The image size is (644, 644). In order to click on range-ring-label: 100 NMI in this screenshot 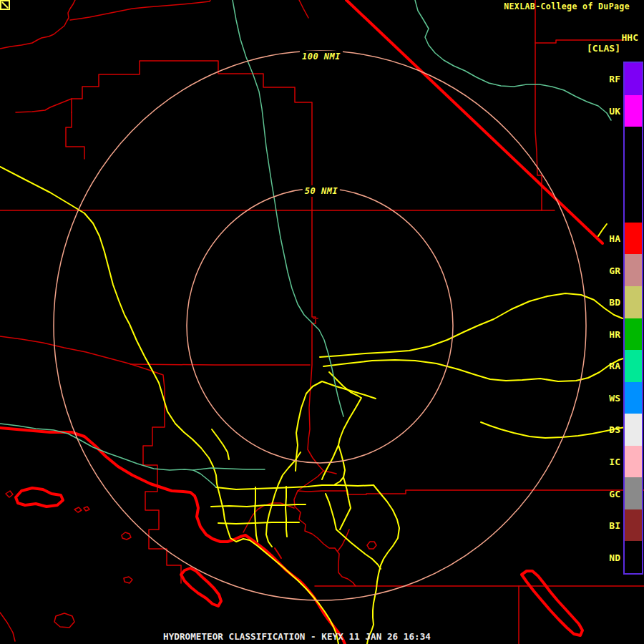, I will do `click(321, 57)`.